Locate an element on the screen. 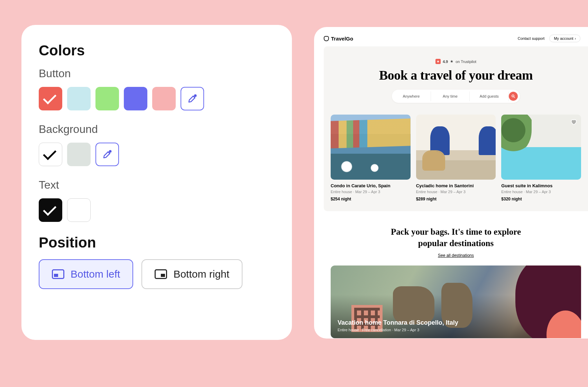 The image size is (588, 387). position-bottom-right-icon is located at coordinates (161, 274).